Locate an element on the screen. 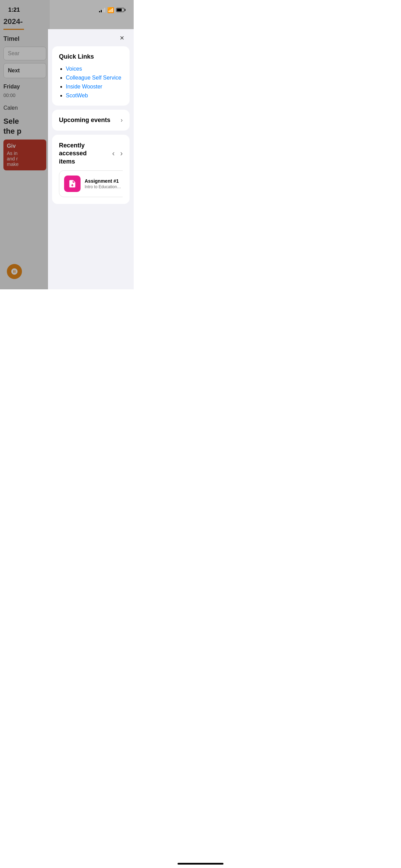 The image size is (401, 868). modal-panel: × Quick Links Voices Colleague Self Serv… is located at coordinates (91, 159).